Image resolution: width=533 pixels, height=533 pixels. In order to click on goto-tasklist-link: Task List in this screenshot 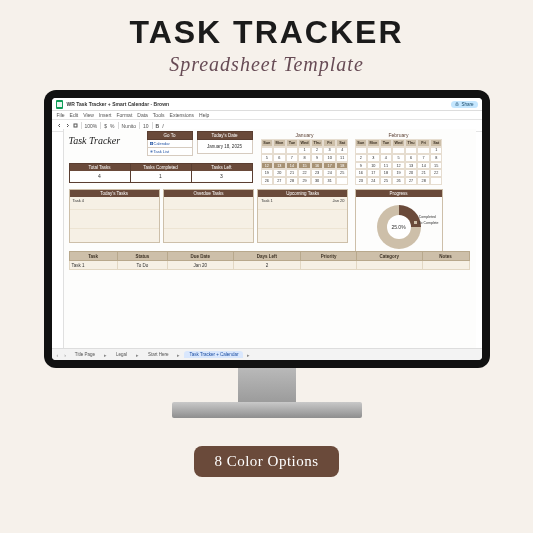, I will do `click(170, 152)`.